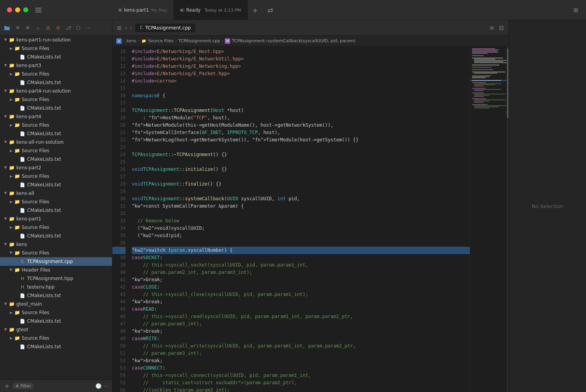  Describe the element at coordinates (492, 28) in the screenshot. I see `editor-list-icon: ≡` at that location.